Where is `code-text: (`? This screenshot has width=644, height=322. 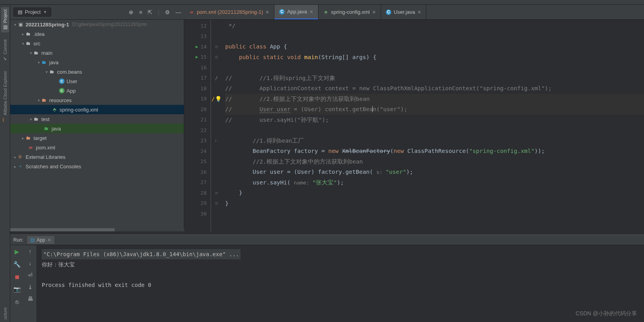
code-text: ( is located at coordinates (392, 151).